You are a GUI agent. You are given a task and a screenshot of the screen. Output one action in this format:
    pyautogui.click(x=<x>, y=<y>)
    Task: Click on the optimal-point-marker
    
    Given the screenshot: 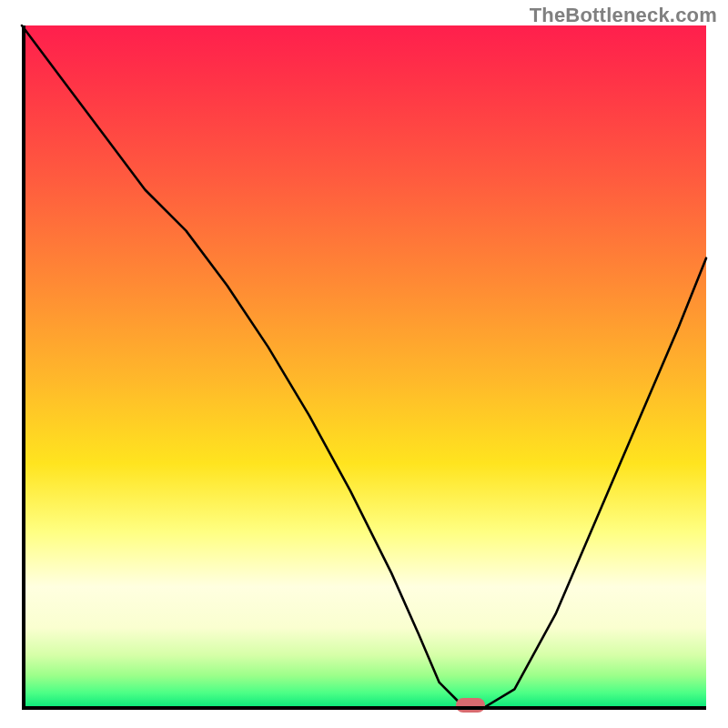 What is the action you would take?
    pyautogui.click(x=470, y=705)
    